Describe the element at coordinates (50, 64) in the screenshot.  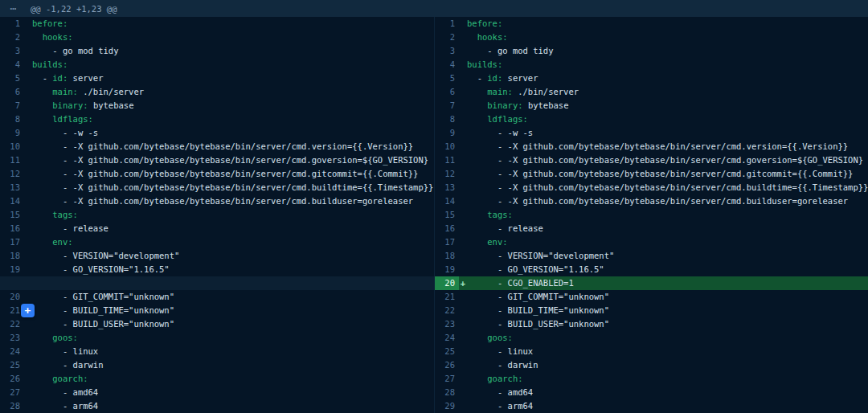
I see `yaml-key-token: builds:` at that location.